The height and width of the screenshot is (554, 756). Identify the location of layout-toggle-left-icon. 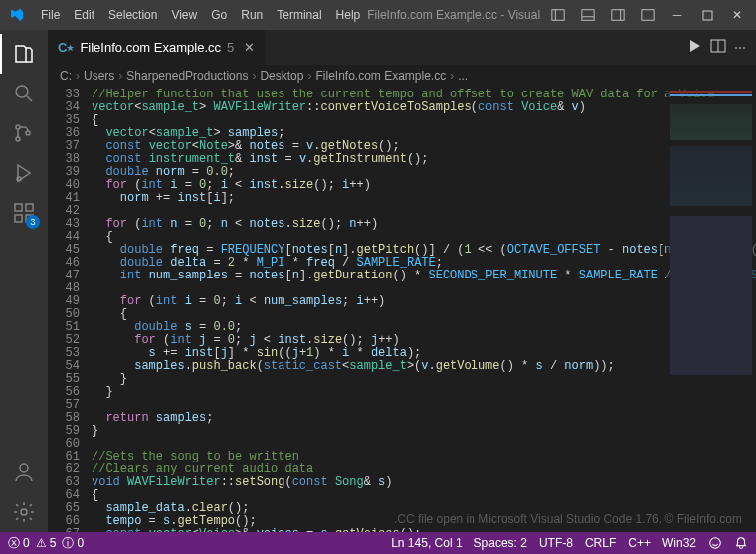
(558, 15).